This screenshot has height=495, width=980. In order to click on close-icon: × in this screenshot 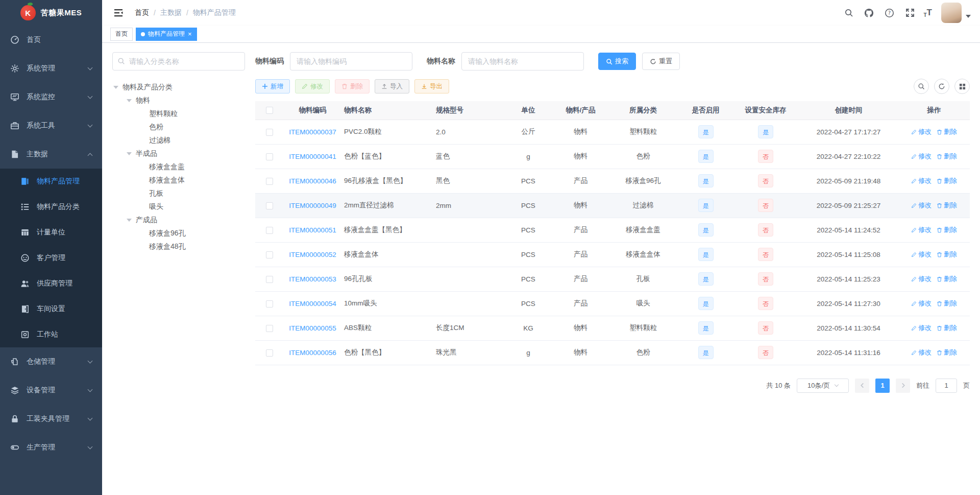, I will do `click(190, 34)`.